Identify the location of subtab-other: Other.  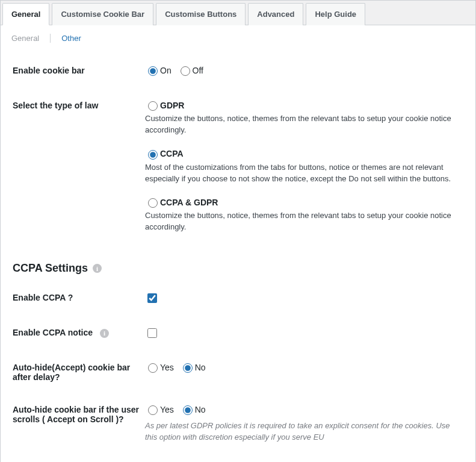
(77, 39).